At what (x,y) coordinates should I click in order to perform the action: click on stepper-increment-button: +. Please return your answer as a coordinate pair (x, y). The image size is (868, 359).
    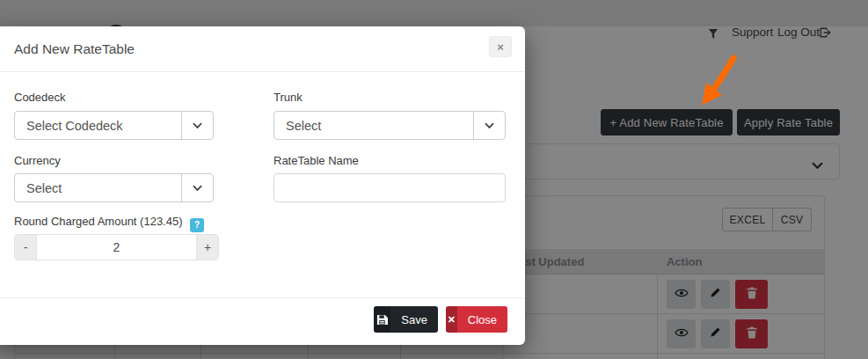
    Looking at the image, I should click on (208, 247).